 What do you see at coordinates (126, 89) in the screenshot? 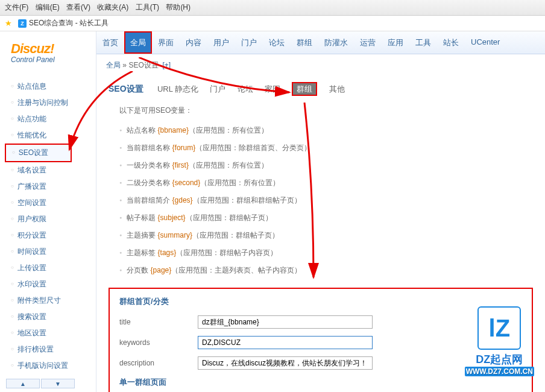
I see `subnav-title: SEO设置` at bounding box center [126, 89].